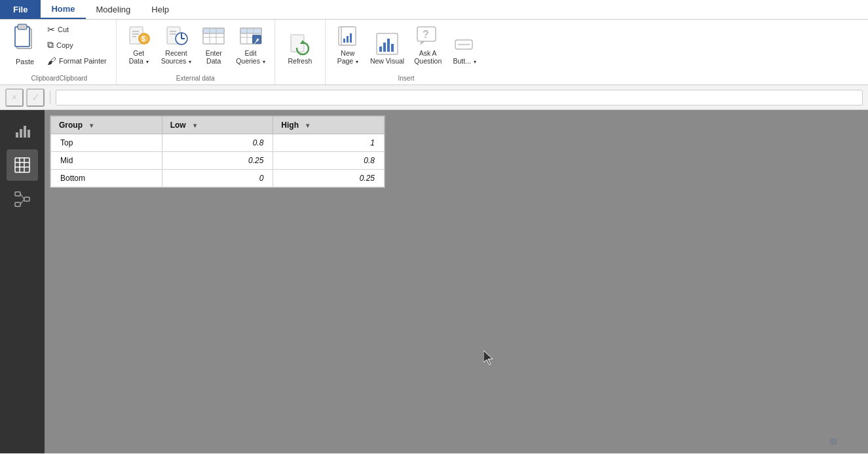 This screenshot has width=868, height=454. What do you see at coordinates (348, 36) in the screenshot?
I see `new-page-icon` at bounding box center [348, 36].